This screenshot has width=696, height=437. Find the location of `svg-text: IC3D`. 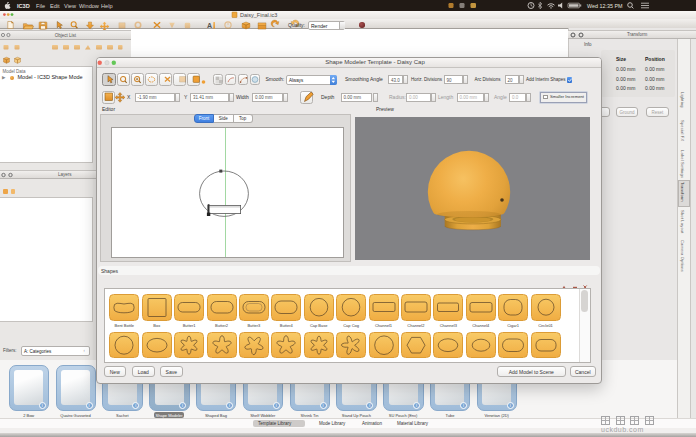

svg-text: IC3D is located at coordinates (24, 6).